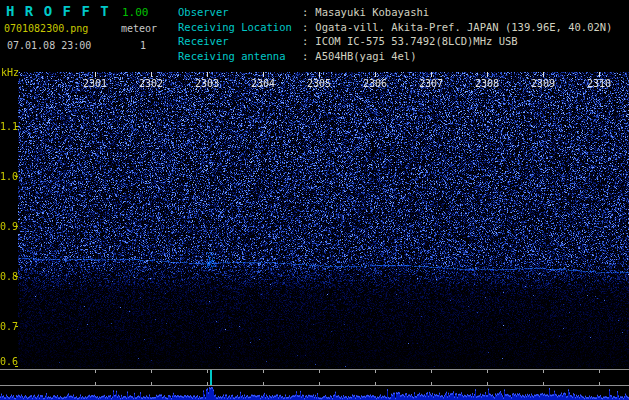 Image resolution: width=629 pixels, height=400 pixels. Describe the element at coordinates (263, 84) in the screenshot. I see `time-tick-label: 2304` at that location.